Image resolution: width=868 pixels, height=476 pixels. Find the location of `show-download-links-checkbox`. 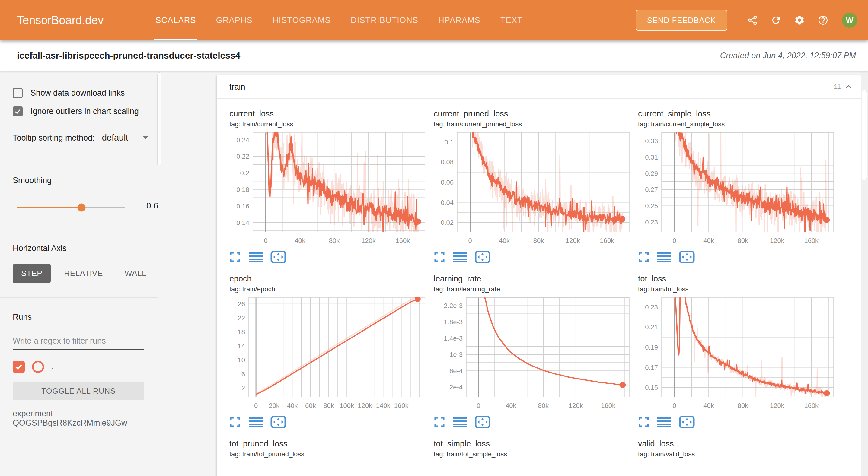

show-download-links-checkbox is located at coordinates (18, 93).